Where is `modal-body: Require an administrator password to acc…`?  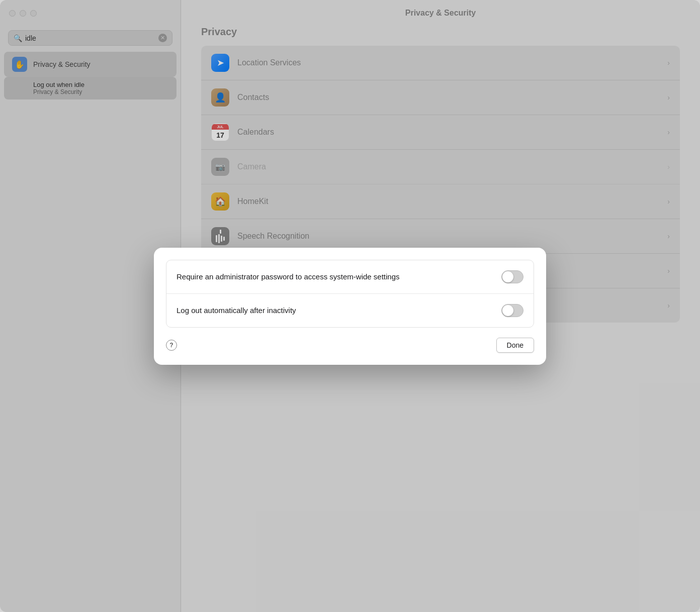
modal-body: Require an administrator password to acc… is located at coordinates (350, 287).